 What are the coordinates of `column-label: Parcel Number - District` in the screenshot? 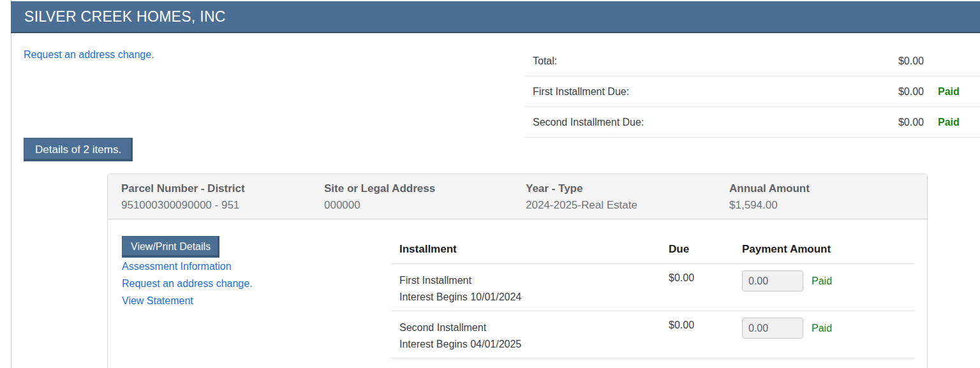 It's located at (223, 189).